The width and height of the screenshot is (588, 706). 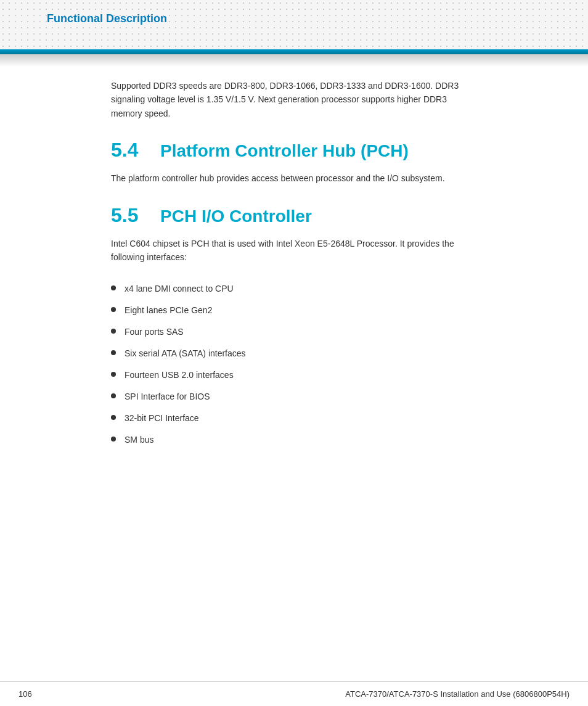 What do you see at coordinates (294, 25) in the screenshot?
I see `header-area: Functional Description` at bounding box center [294, 25].